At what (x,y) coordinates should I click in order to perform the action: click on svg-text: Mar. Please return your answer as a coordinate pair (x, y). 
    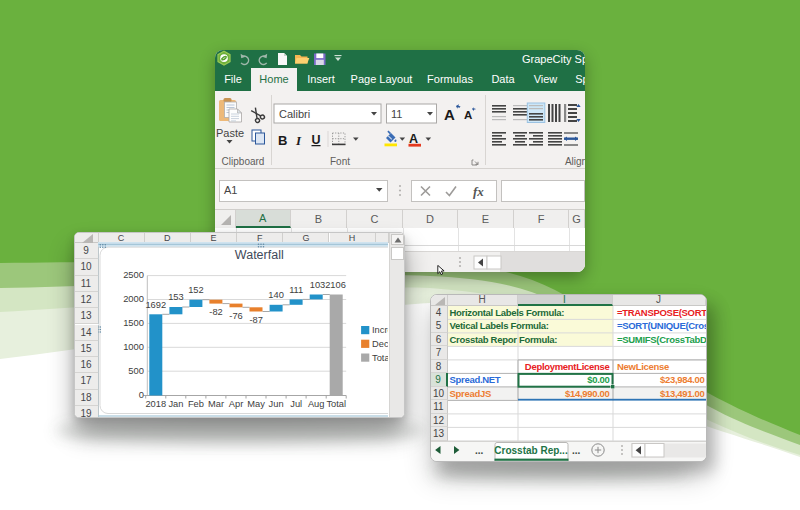
    Looking at the image, I should click on (215, 404).